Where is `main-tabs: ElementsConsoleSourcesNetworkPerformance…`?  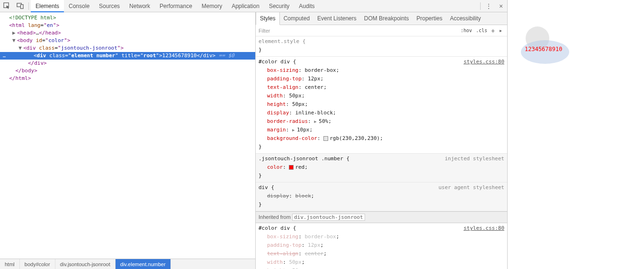 main-tabs: ElementsConsoleSourcesNetworkPerformance… is located at coordinates (175, 6).